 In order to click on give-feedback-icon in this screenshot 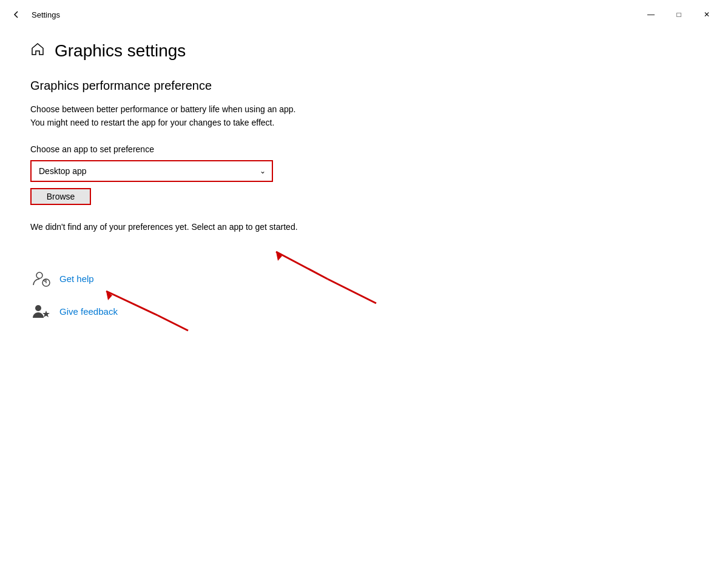, I will do `click(41, 312)`.